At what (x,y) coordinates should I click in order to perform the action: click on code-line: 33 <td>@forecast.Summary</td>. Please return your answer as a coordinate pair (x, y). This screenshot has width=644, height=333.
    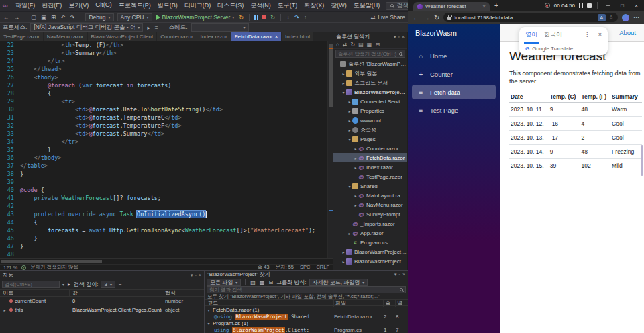
    Looking at the image, I should click on (166, 134).